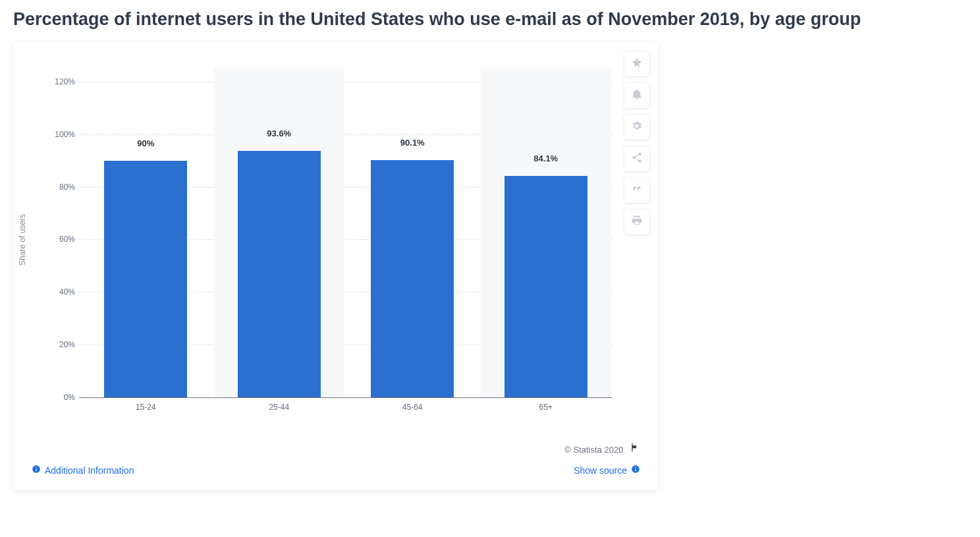 This screenshot has height=537, width=980. What do you see at coordinates (637, 64) in the screenshot?
I see `star-icon` at bounding box center [637, 64].